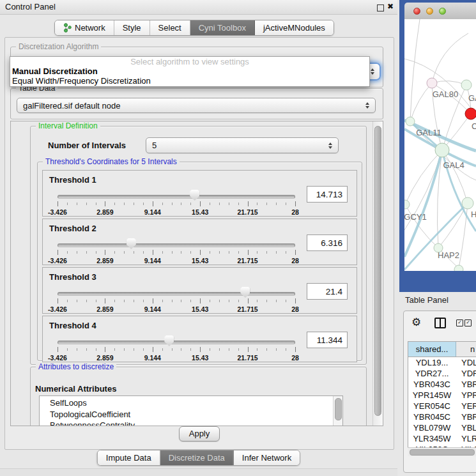 This screenshot has height=476, width=476. What do you see at coordinates (327, 243) in the screenshot?
I see `threshold-value-field: 6.316` at bounding box center [327, 243].